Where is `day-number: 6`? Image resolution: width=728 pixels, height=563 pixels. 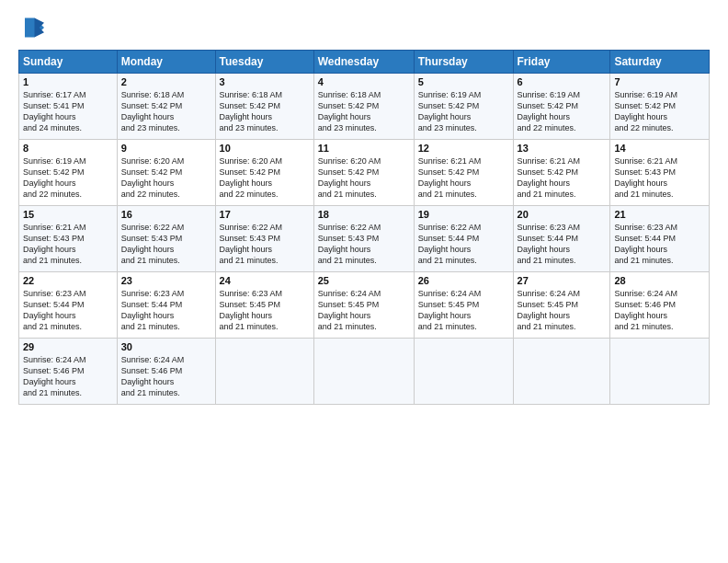
day-number: 6 is located at coordinates (563, 82).